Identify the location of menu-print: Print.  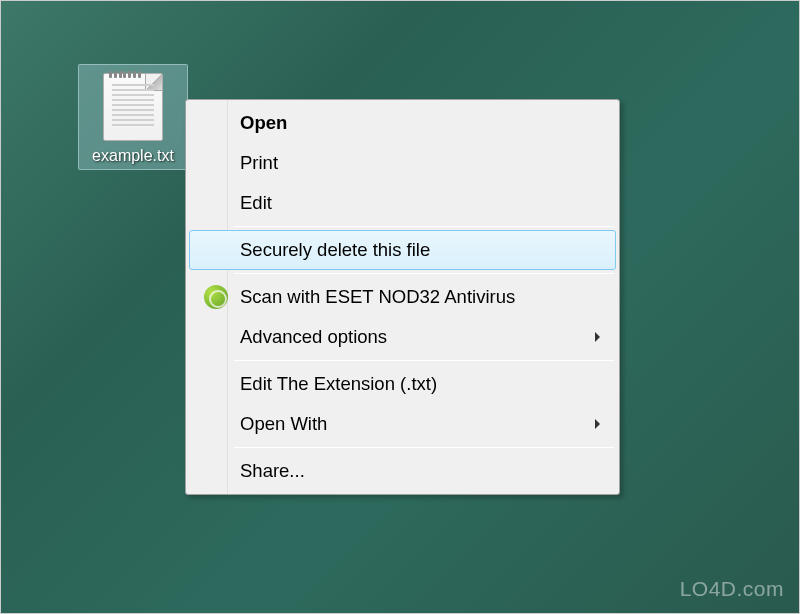
(402, 163).